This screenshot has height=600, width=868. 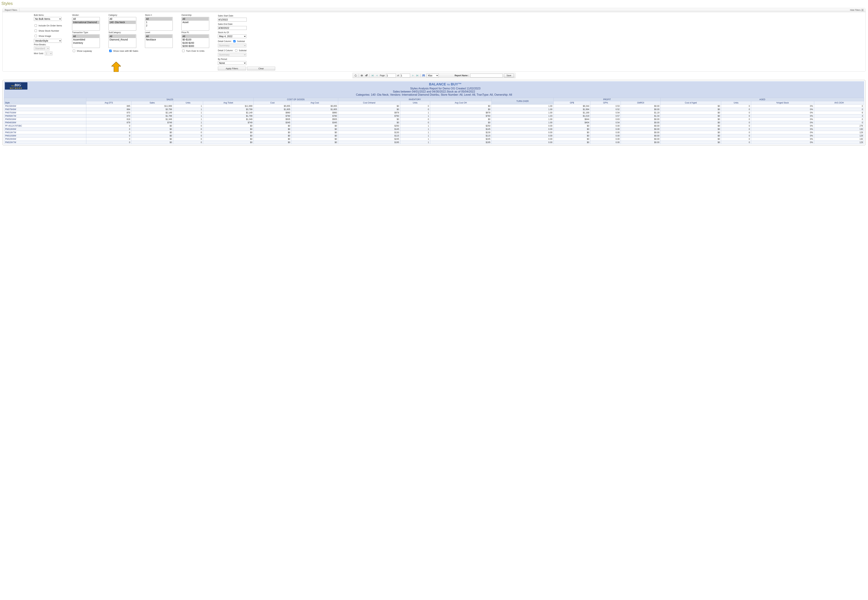 What do you see at coordinates (434, 10) in the screenshot?
I see `panel-header: Report Filters Hide Filters` at bounding box center [434, 10].